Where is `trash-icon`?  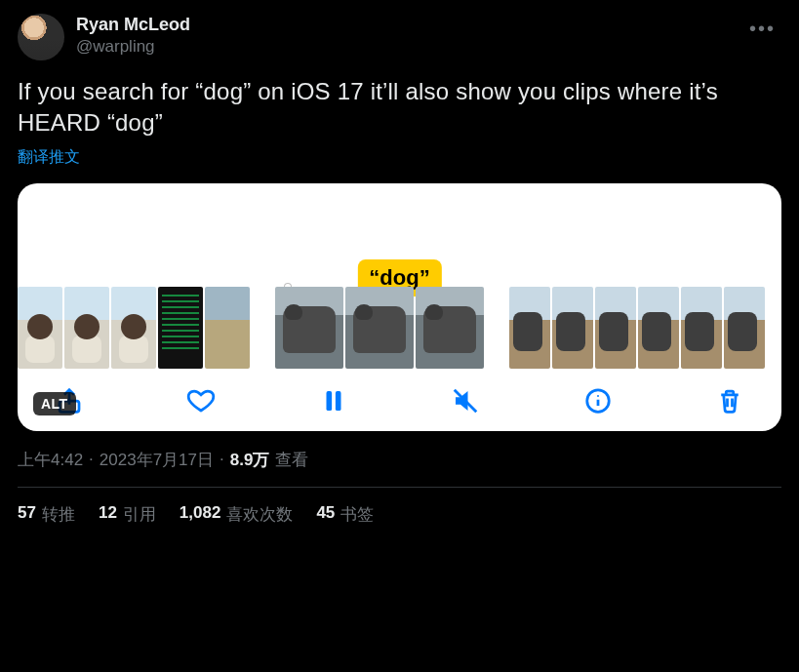
trash-icon is located at coordinates (730, 401).